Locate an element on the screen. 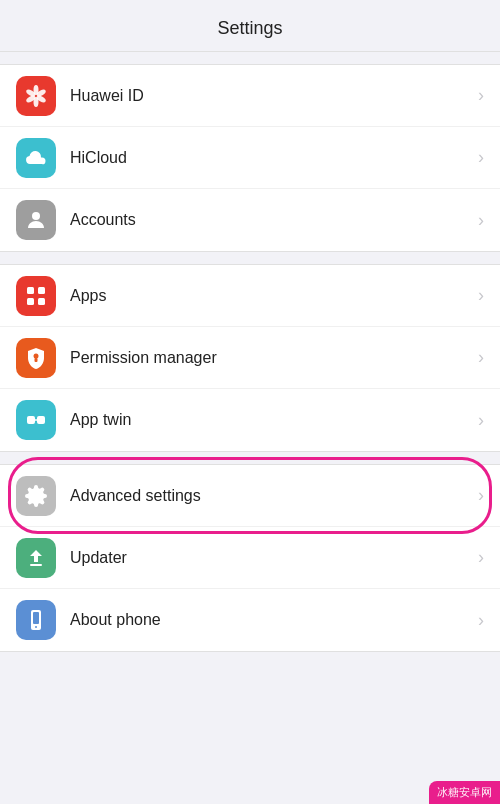 This screenshot has height=804, width=500. person-icon is located at coordinates (36, 220).